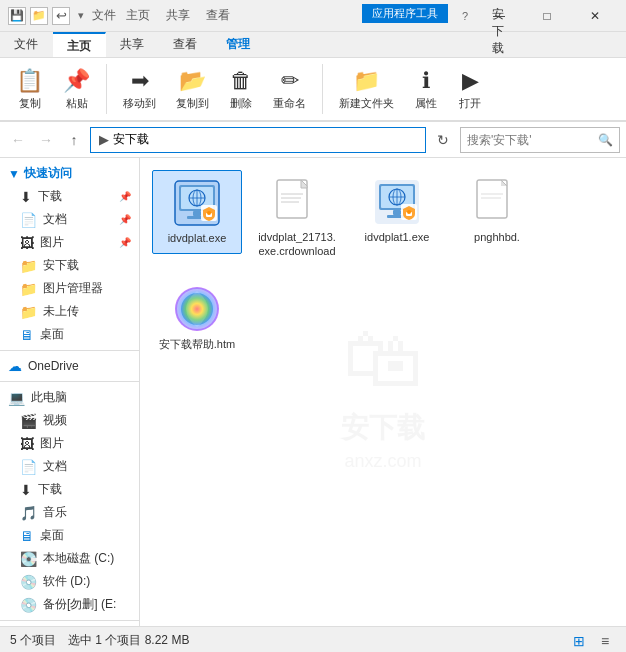 The width and height of the screenshot is (626, 652). I want to click on view-buttons: ⊞ ≡, so click(592, 641).